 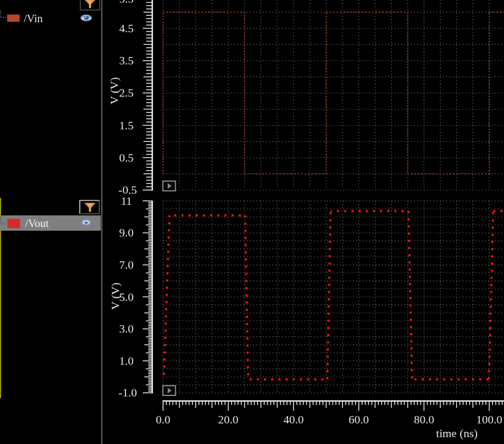 I want to click on svg-text: 2.5, so click(x=127, y=93).